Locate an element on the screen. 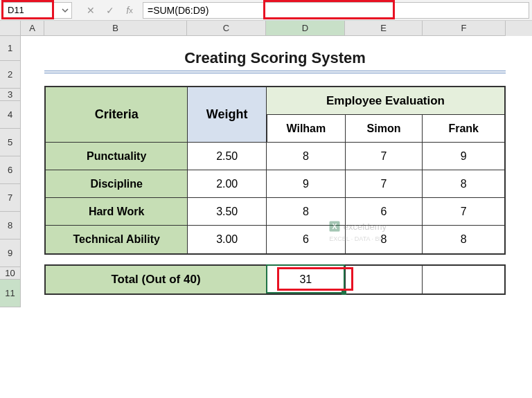  cancel-icon: ✕ is located at coordinates (91, 10).